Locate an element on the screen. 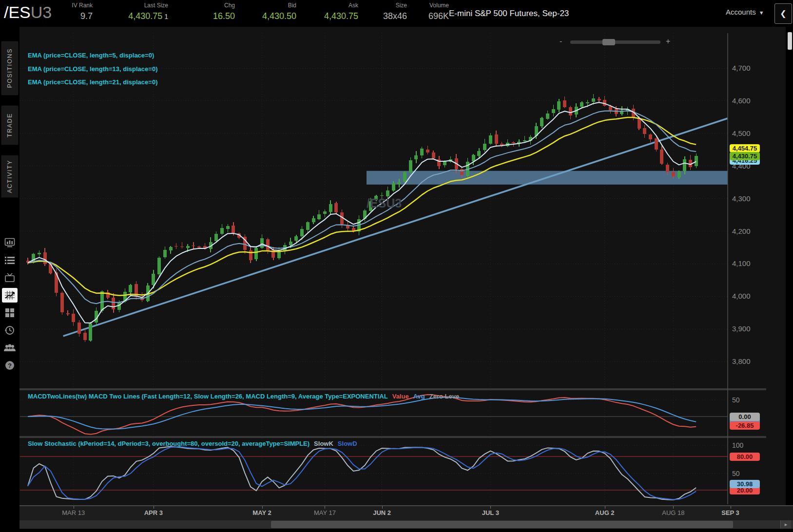 Image resolution: width=793 pixels, height=532 pixels. sidebar-tabs: POSITIONSTRADEACTIVITY is located at coordinates (9, 124).